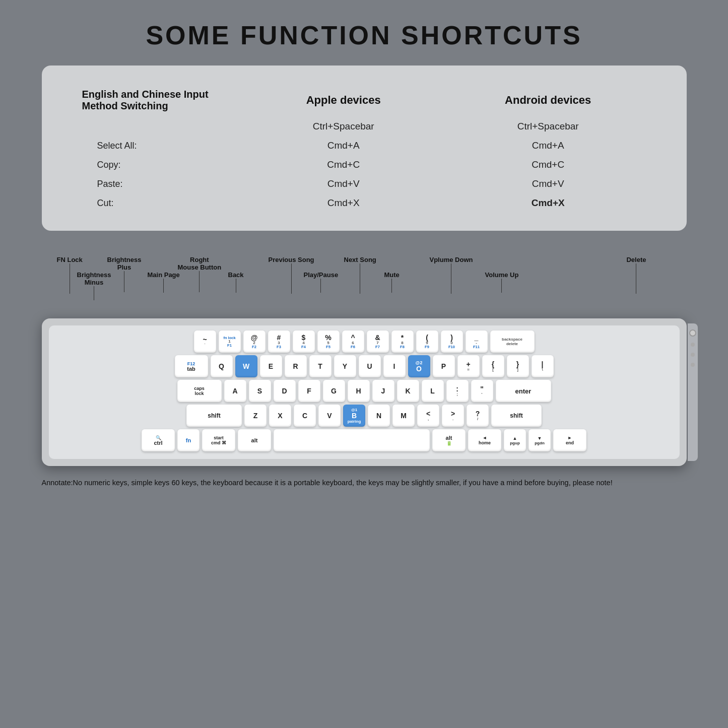 The image size is (728, 728). Describe the element at coordinates (364, 165) in the screenshot. I see `shortcut-row-copy: Copy: Cmd+C Cmd+C` at that location.